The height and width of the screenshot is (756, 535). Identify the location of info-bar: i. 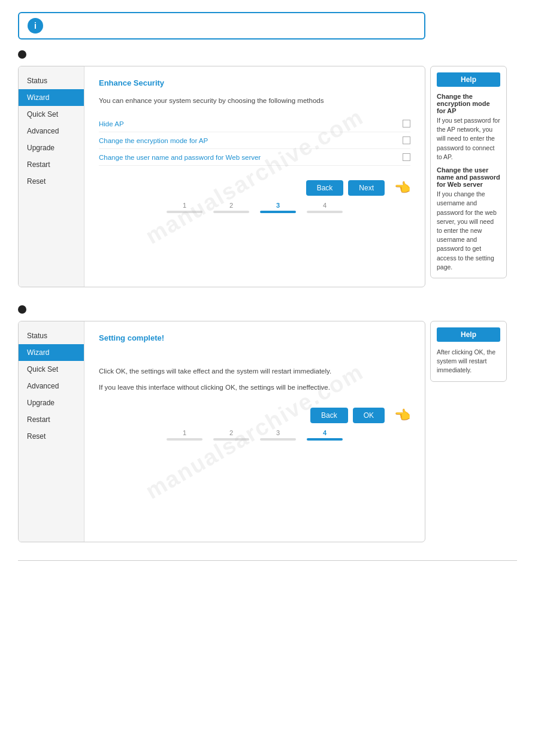
(222, 26).